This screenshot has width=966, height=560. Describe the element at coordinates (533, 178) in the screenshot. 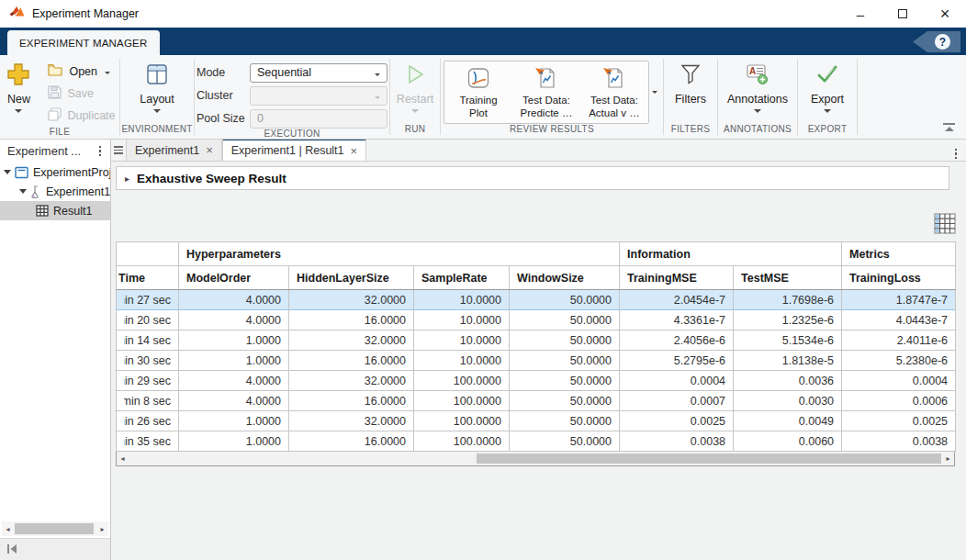

I see `result-section-header: ▸ Exhaustive Sweep Result` at that location.